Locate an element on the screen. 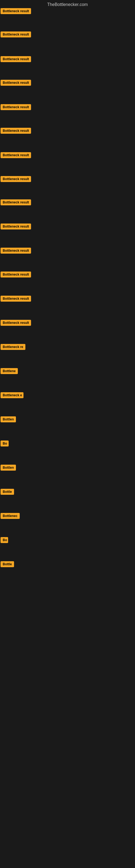 The height and width of the screenshot is (868, 135). bottleneck-result-6: Bottleneck result is located at coordinates (16, 131).